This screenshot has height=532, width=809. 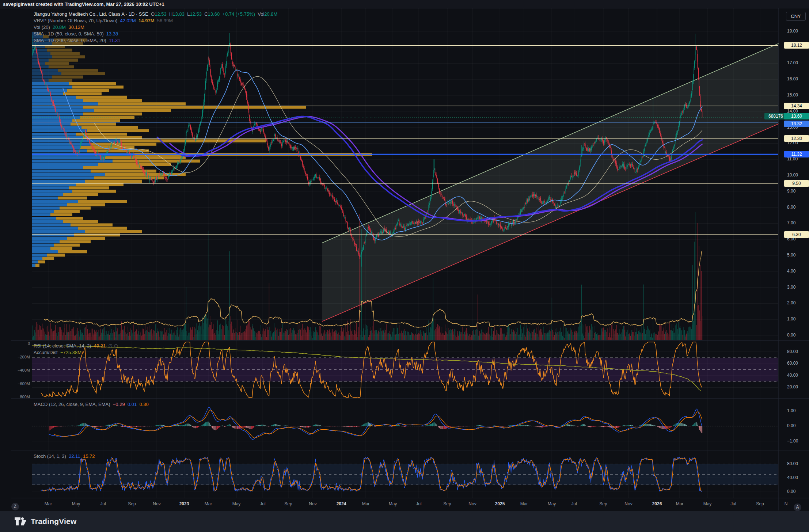 I want to click on time-tick-label: N, so click(x=786, y=504).